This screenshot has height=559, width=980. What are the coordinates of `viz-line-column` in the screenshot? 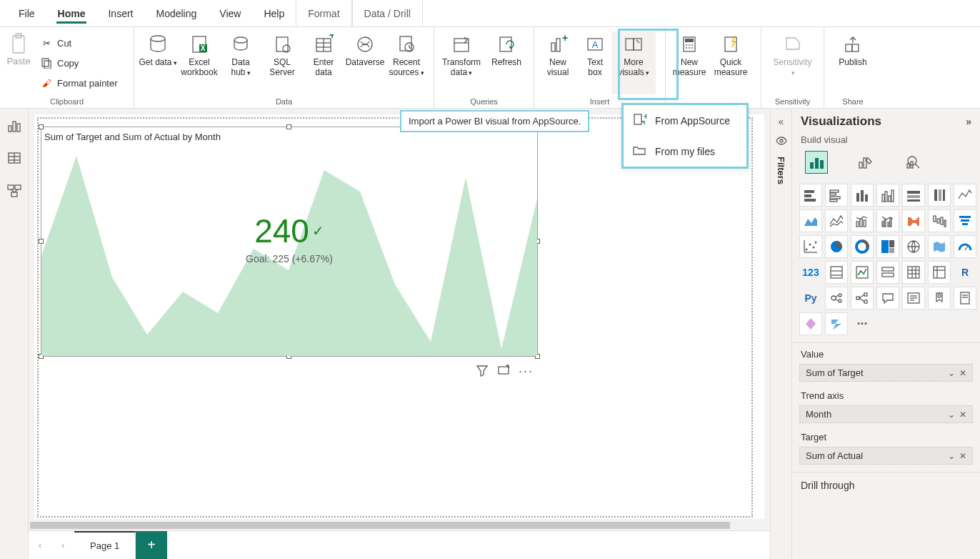 It's located at (862, 221).